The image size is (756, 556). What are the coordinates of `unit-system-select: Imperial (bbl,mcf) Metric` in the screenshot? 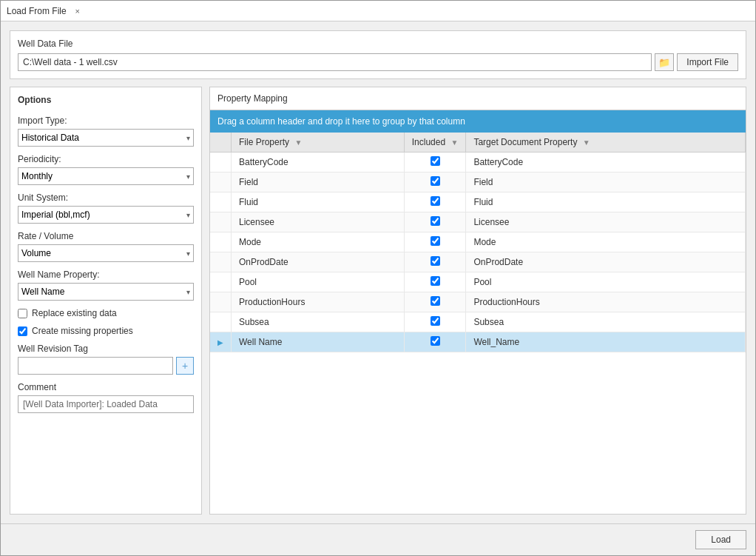 It's located at (106, 215).